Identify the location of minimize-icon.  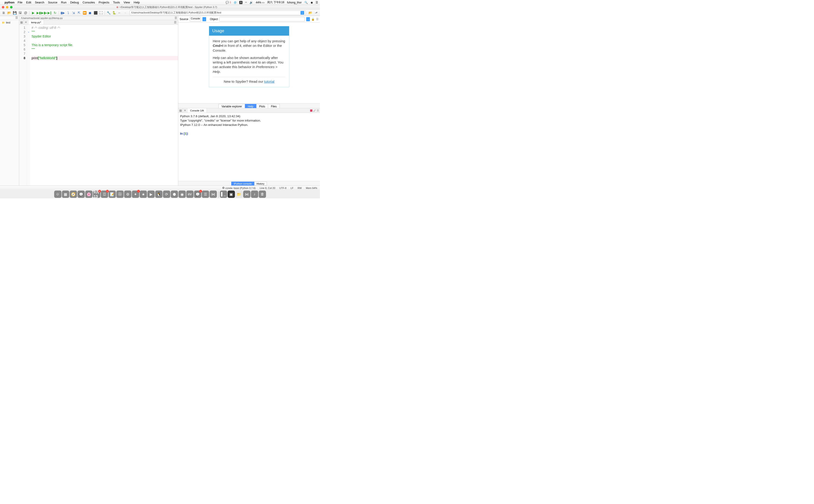
(7, 7).